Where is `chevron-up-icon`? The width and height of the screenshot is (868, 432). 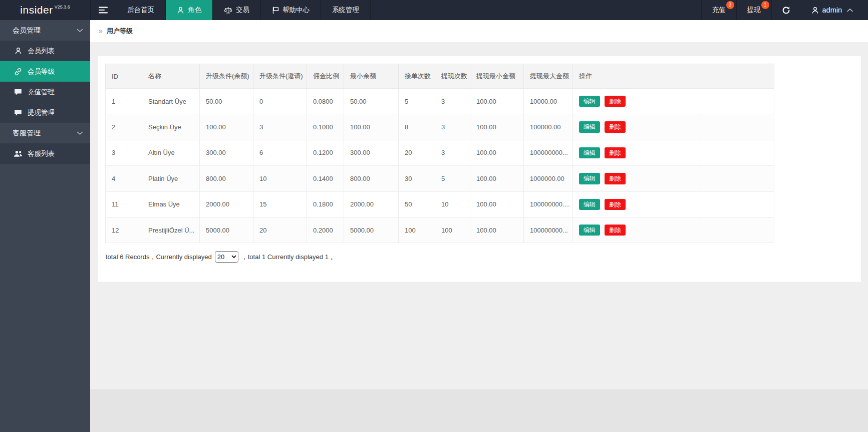
chevron-up-icon is located at coordinates (850, 10).